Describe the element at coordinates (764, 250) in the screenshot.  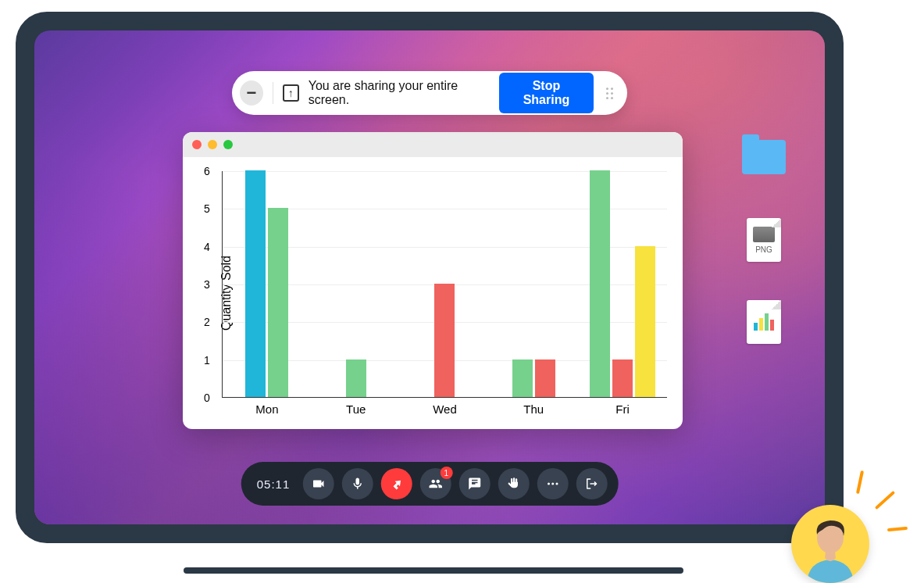
I see `file-type-label: PNG` at that location.